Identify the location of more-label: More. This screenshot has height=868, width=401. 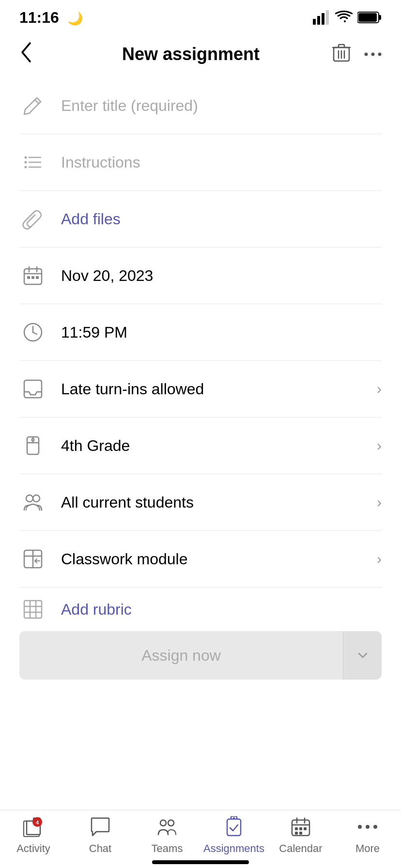
(368, 849).